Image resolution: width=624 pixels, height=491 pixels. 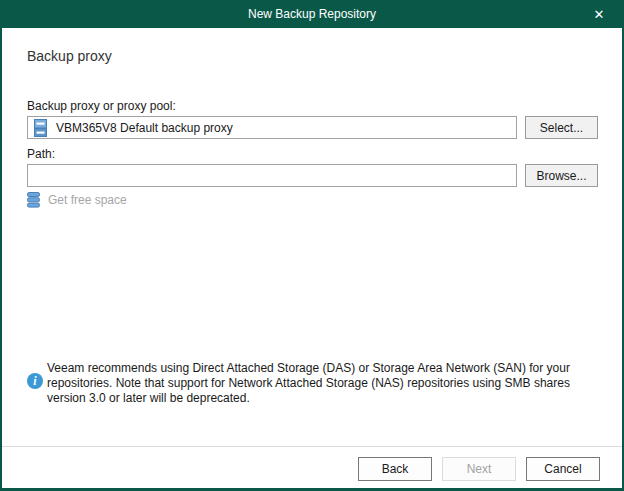 I want to click on back-button: Back, so click(x=395, y=469).